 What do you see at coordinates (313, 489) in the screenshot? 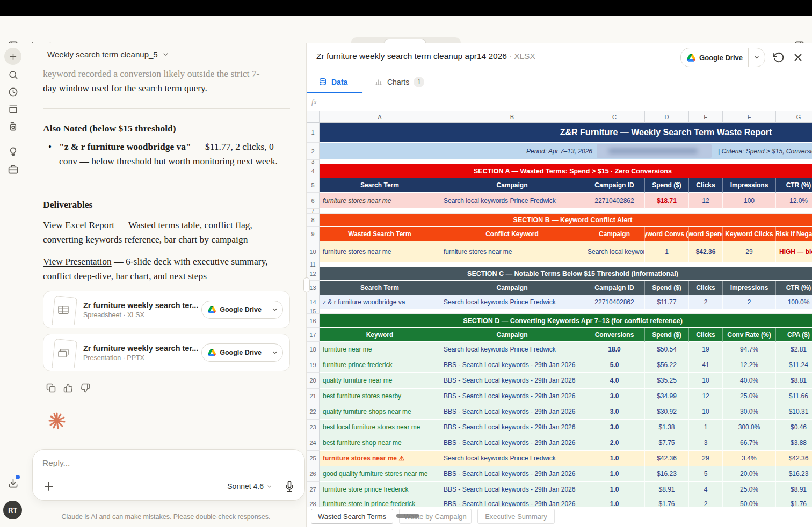
I see `row-number-27: 27` at bounding box center [313, 489].